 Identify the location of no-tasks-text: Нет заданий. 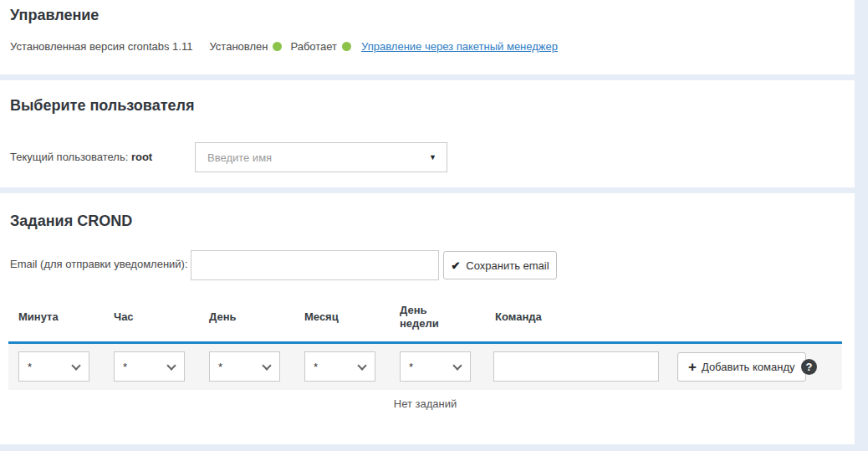
(425, 403).